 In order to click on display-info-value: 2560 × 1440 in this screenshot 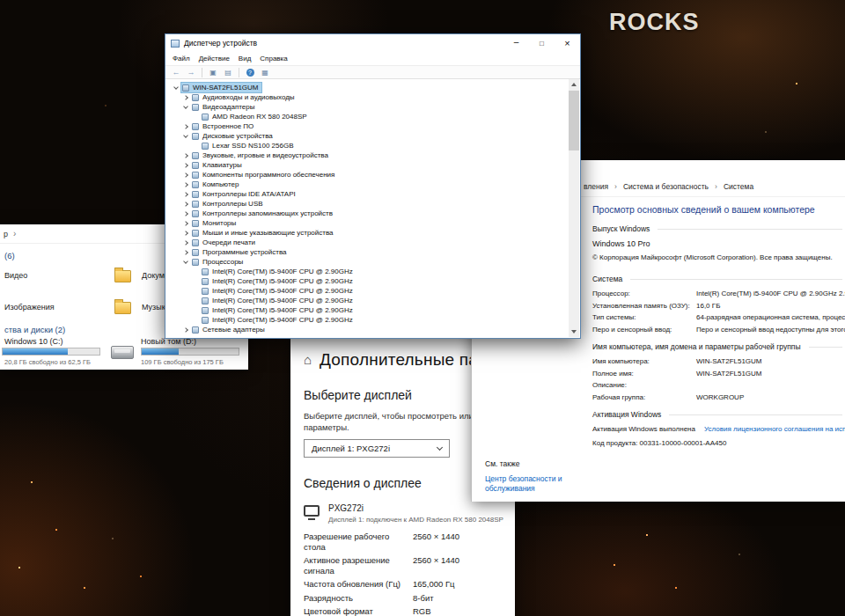, I will do `click(462, 542)`.